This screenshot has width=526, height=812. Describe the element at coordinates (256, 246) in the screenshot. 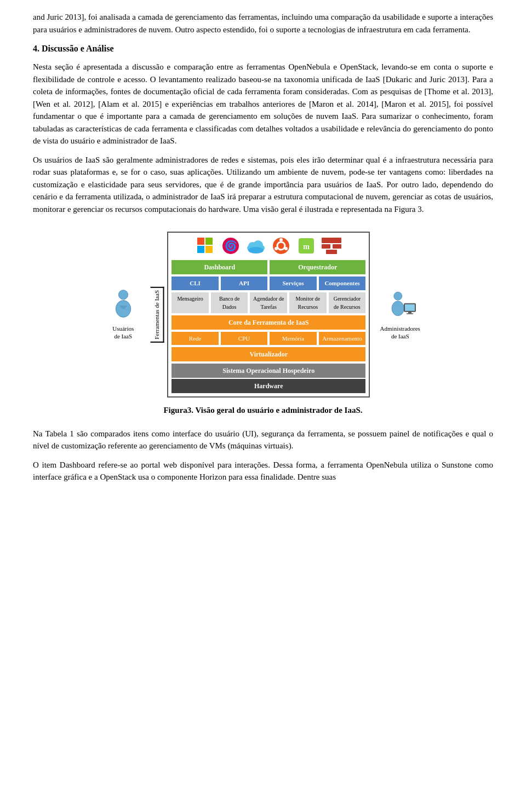

I see `cloud-icon` at that location.